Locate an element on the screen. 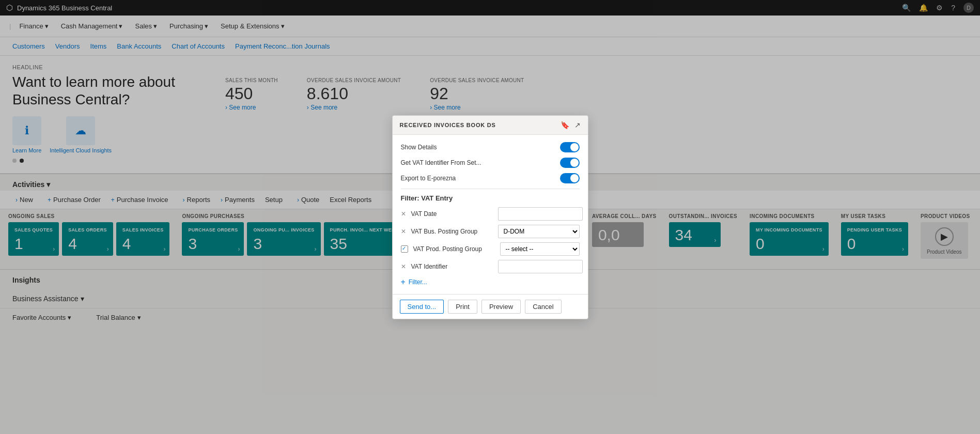  expand-icon: ↗ is located at coordinates (578, 125).